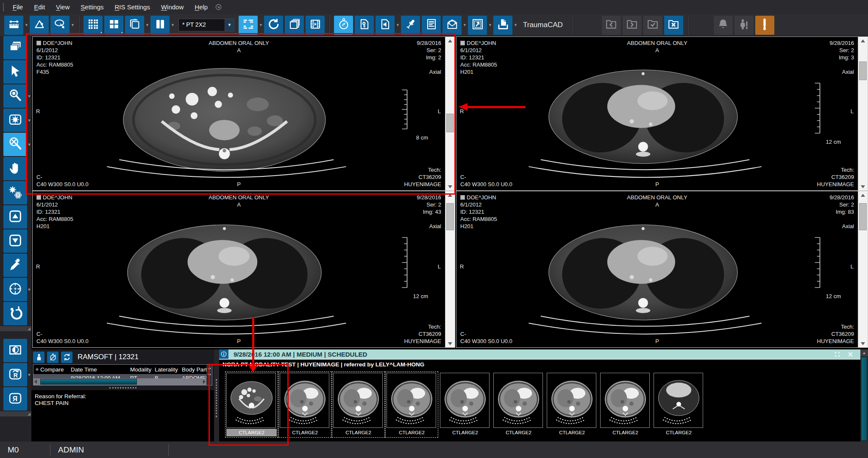 The width and height of the screenshot is (868, 458). I want to click on prior-studies-table: ✳CompareDate TimeModalityLateralityBody …, so click(123, 375).